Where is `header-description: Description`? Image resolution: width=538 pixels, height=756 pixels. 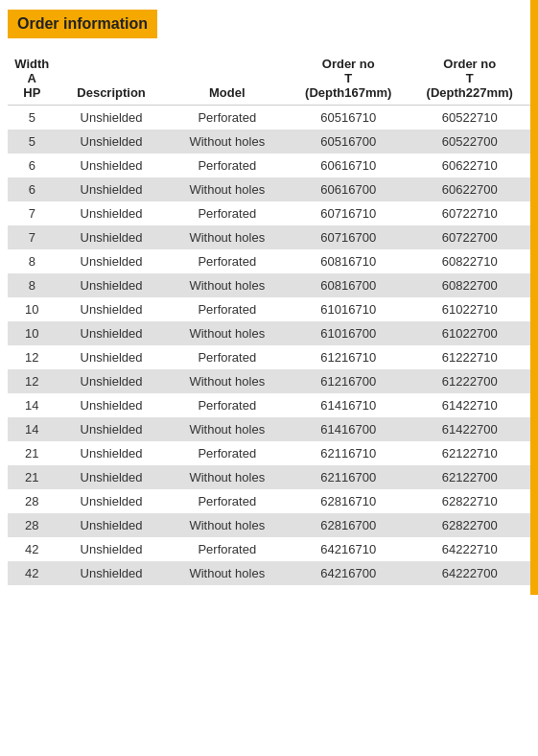
header-description: Description is located at coordinates (111, 79).